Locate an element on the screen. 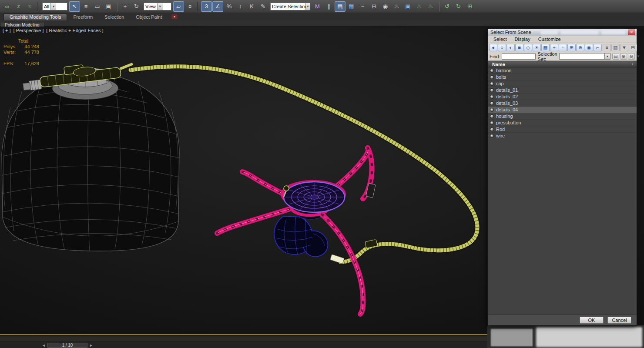 The width and height of the screenshot is (644, 348). previous-page-icon: ◄ is located at coordinates (44, 345).